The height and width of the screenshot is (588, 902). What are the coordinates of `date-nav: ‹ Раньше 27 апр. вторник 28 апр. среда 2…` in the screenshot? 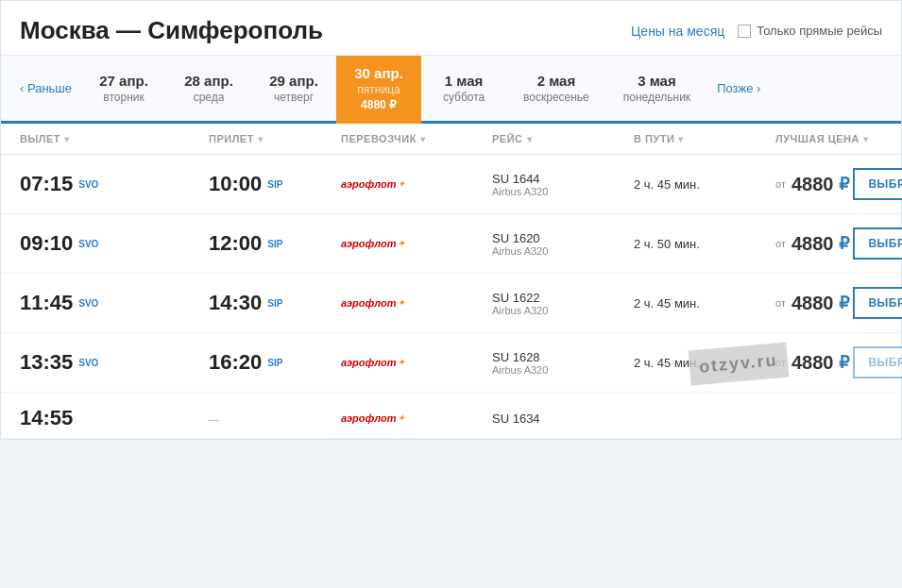 It's located at (451, 90).